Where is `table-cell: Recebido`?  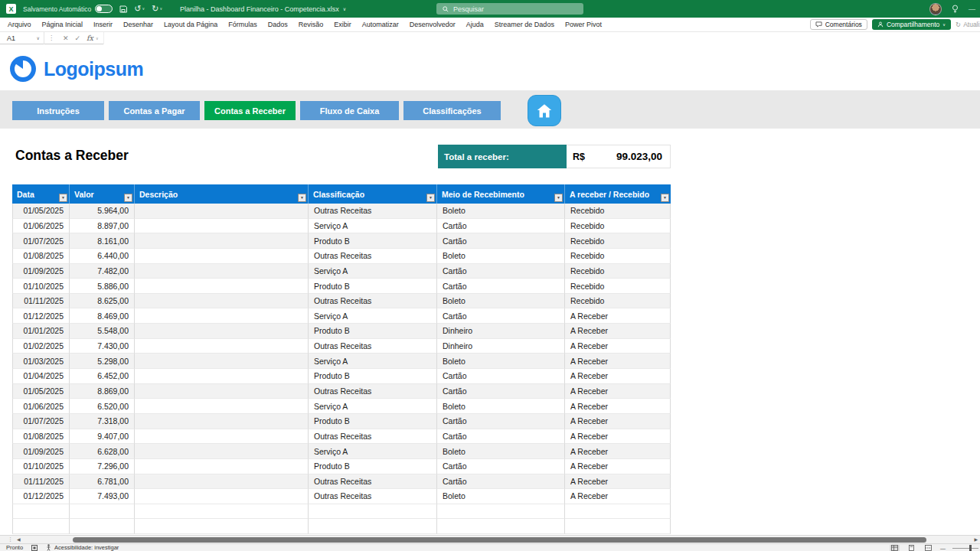
table-cell: Recebido is located at coordinates (618, 211).